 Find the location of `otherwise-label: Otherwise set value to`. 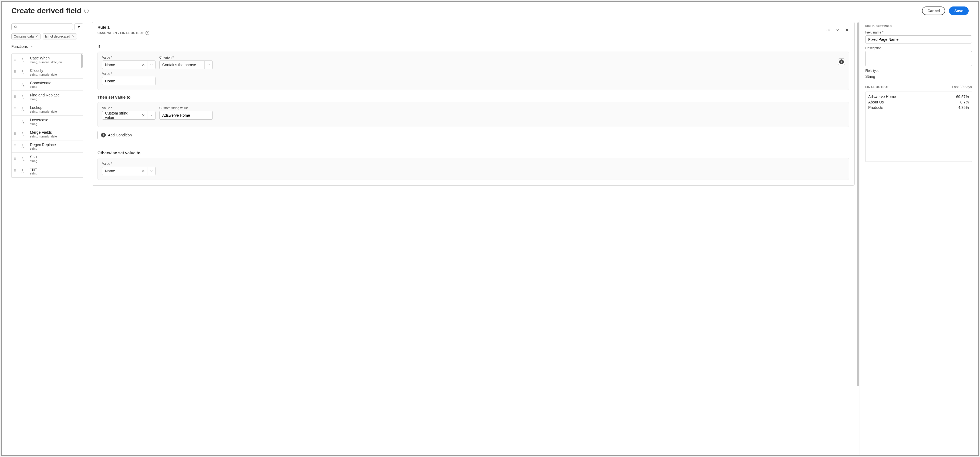

otherwise-label: Otherwise set value to is located at coordinates (473, 153).